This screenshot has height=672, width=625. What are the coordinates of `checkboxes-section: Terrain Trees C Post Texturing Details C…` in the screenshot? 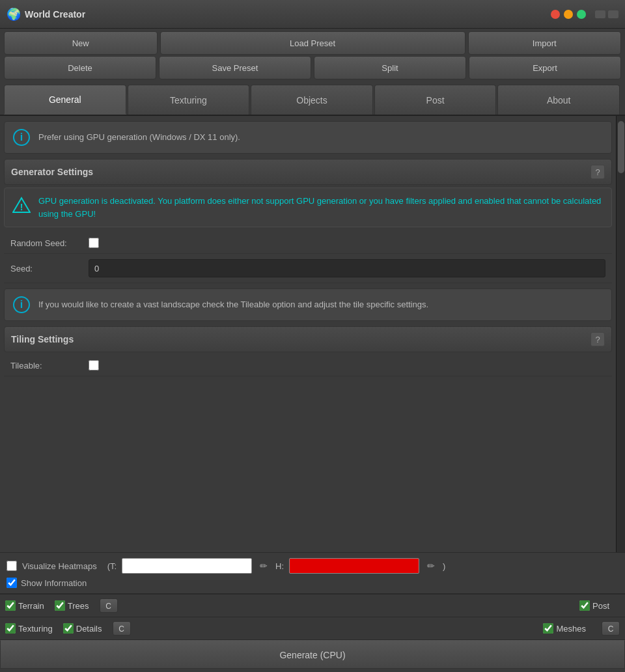 It's located at (312, 617).